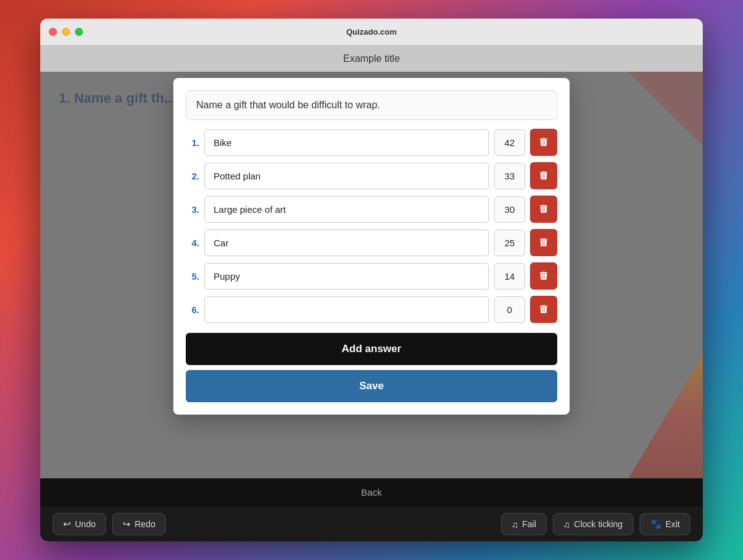 The width and height of the screenshot is (743, 560). I want to click on answer-row-4: 4., so click(372, 243).